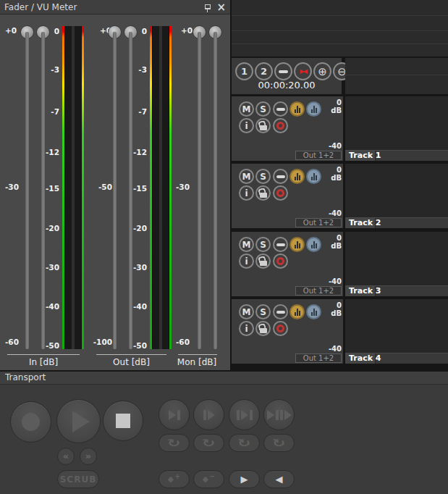 This screenshot has width=448, height=494. Describe the element at coordinates (200, 191) in the screenshot. I see `mon-fader-track-left` at that location.